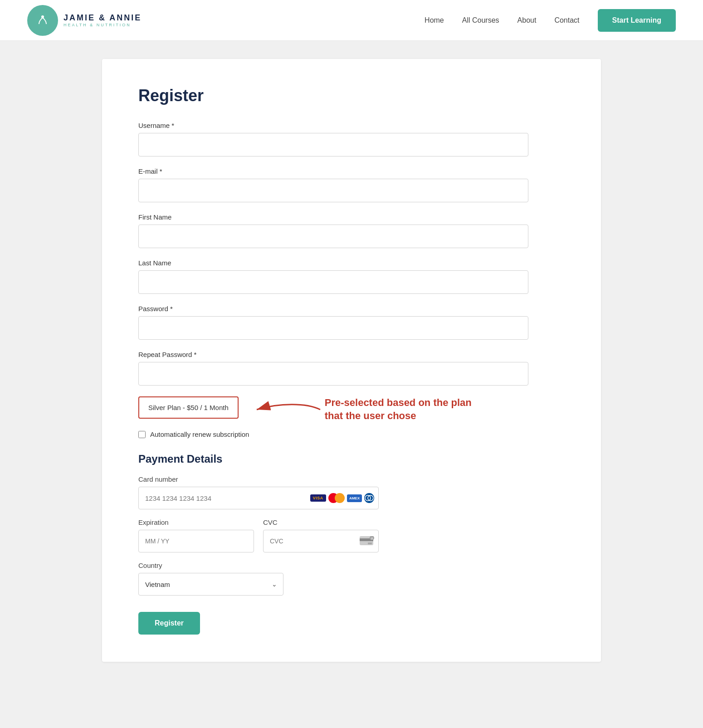  Describe the element at coordinates (211, 579) in the screenshot. I see `country-group: Country Vietnam United States United Kin…` at that location.